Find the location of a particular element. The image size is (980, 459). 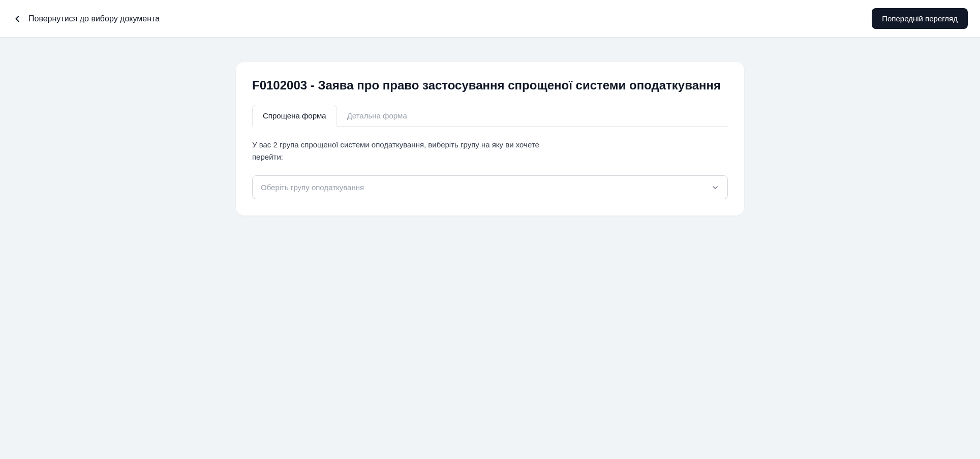

back-button: Повернутися до вибору документа is located at coordinates (86, 19).